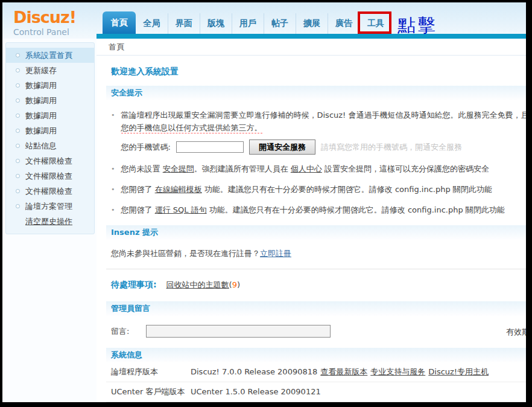 The image size is (532, 407). Describe the element at coordinates (239, 285) in the screenshot. I see `paren: )` at that location.